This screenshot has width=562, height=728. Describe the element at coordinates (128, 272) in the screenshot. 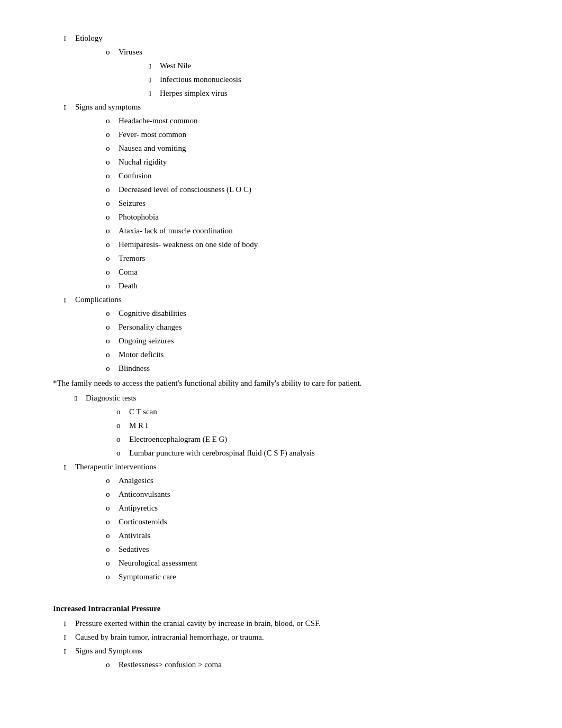

I see `coma-label: Coma` at that location.